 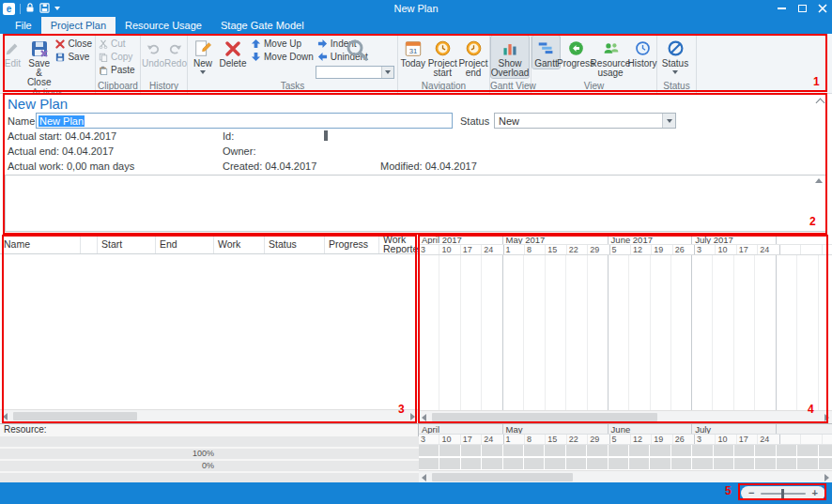 What do you see at coordinates (556, 250) in the screenshot?
I see `gantt-week: 15` at bounding box center [556, 250].